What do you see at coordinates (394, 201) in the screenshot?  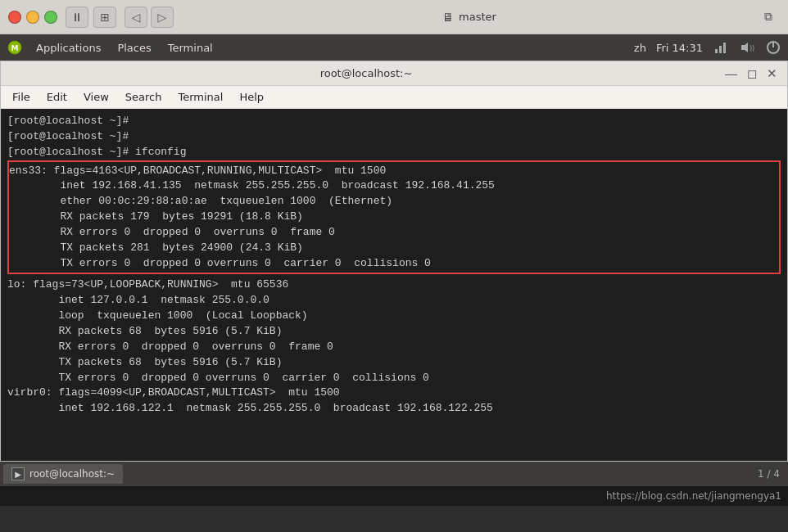 I see `highlighted-line: ether 00:0c:29:88:a0:ae txqueuelen 1000 …` at bounding box center [394, 201].